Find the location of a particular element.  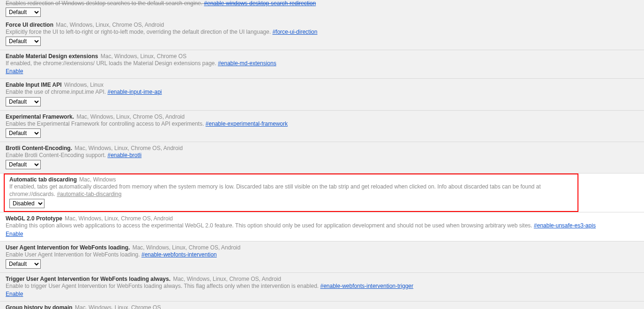

flag-platforms: Mac, Windows is located at coordinates (96, 180).